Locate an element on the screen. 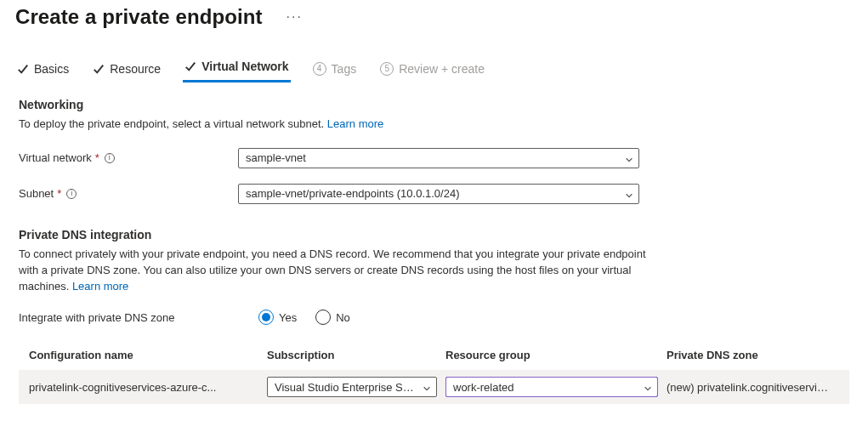 The height and width of the screenshot is (432, 868). networking-description-text: To deploy the private endpoint, select a… is located at coordinates (172, 124).